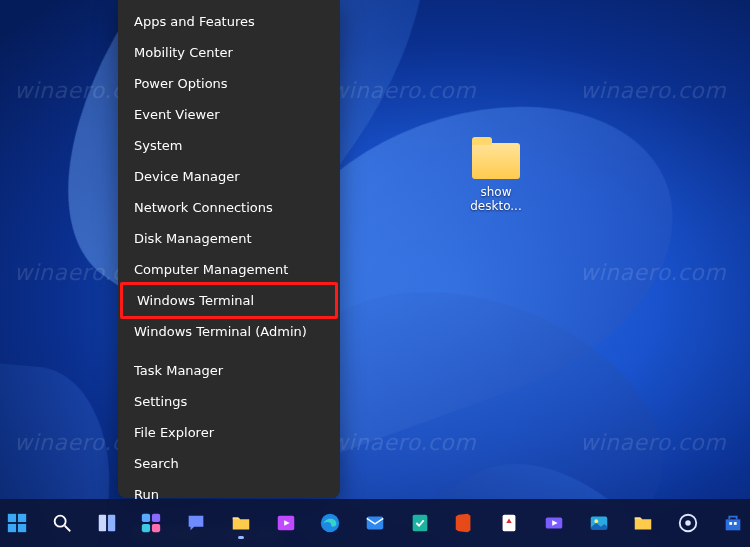  Describe the element at coordinates (229, 146) in the screenshot. I see `winx-item-system: System` at that location.